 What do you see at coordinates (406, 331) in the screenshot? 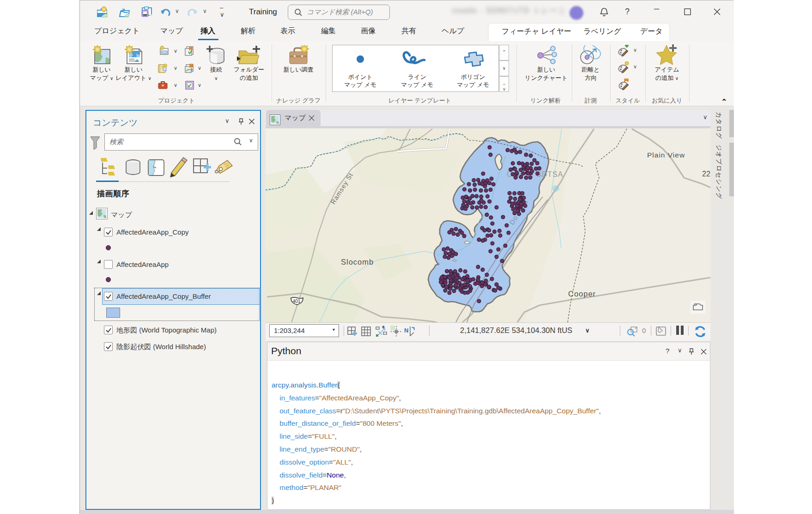
I see `svg-text: N` at bounding box center [406, 331].